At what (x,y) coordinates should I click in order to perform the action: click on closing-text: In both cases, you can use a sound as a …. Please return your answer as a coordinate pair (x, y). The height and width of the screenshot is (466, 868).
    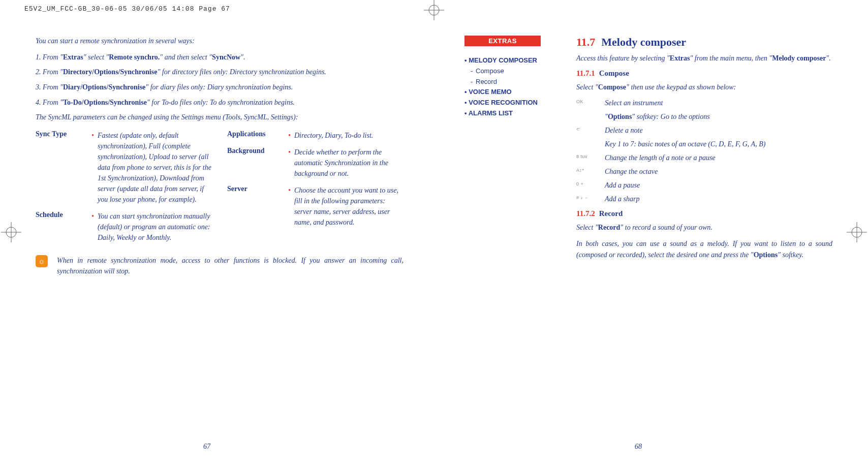
    Looking at the image, I should click on (704, 249).